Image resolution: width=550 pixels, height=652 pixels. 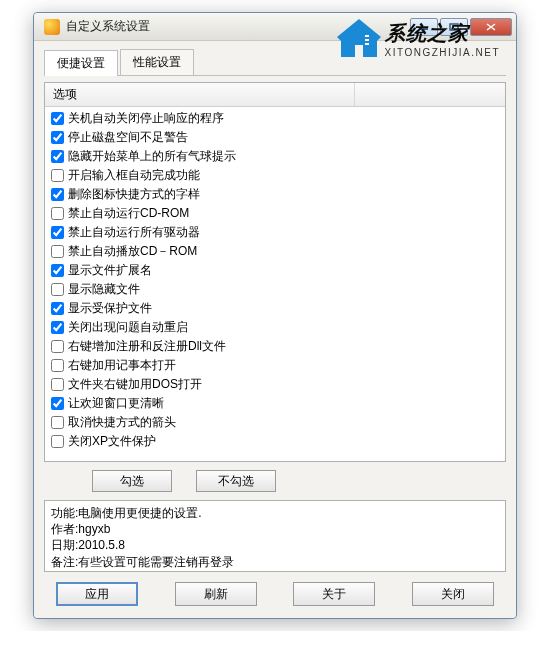 What do you see at coordinates (275, 346) in the screenshot?
I see `list-item: 右键增加注册和反注册Dll文件` at bounding box center [275, 346].